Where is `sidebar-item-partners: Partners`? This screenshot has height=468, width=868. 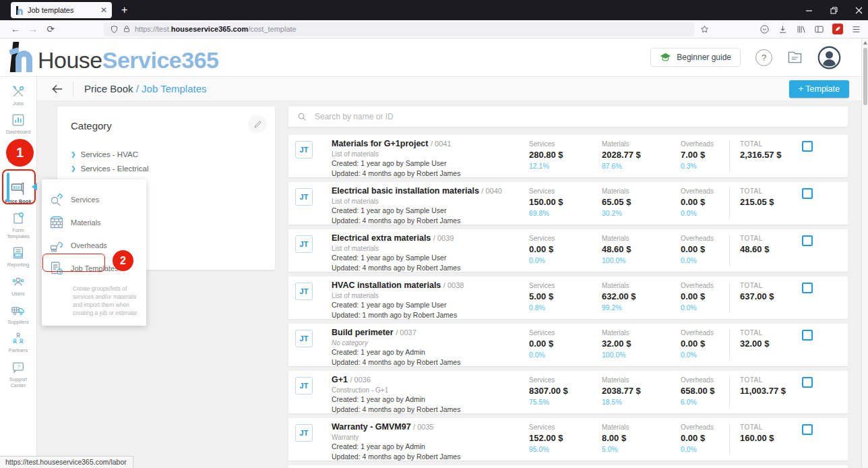 sidebar-item-partners: Partners is located at coordinates (18, 342).